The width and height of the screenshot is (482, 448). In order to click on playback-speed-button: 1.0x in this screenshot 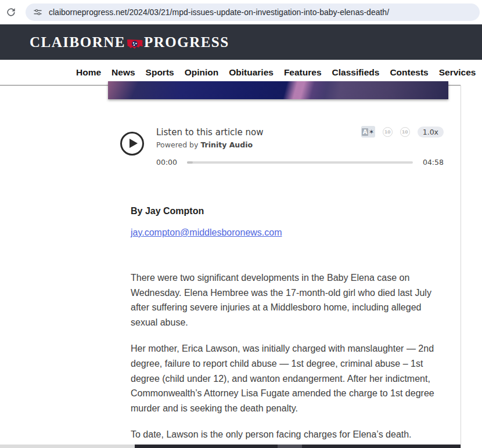, I will do `click(431, 132)`.